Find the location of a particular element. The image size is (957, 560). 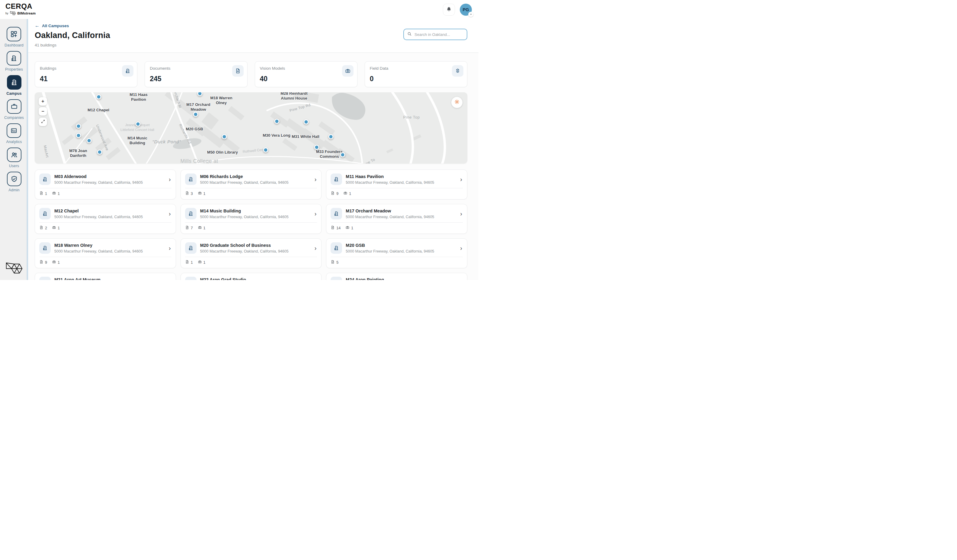

building-card-footer: 71 is located at coordinates (251, 227).